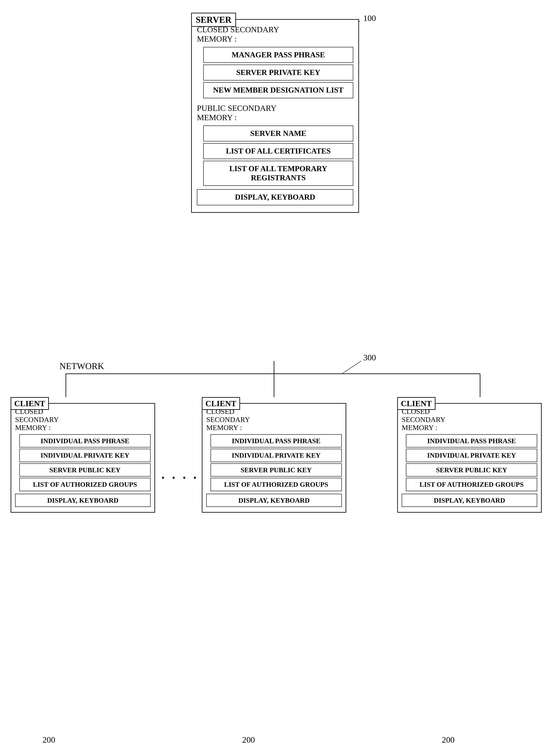  What do you see at coordinates (85, 441) in the screenshot?
I see `client1-individual-pass: INDIVIDUAL PASS PHRASE` at bounding box center [85, 441].